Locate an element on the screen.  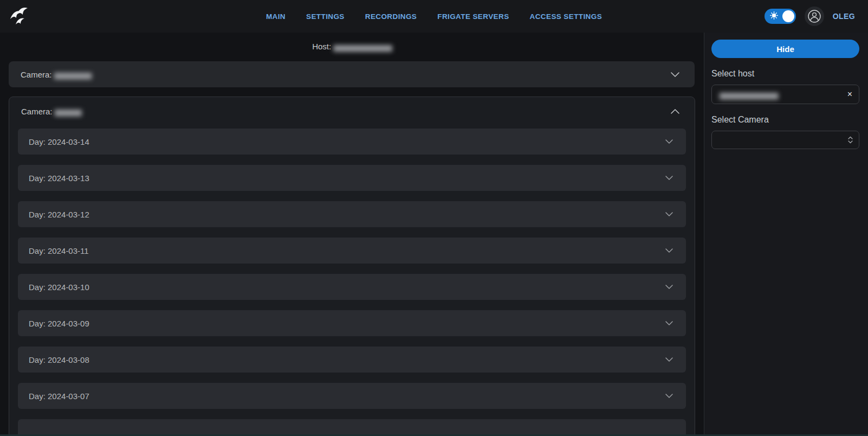
day-row-label: Day: 2024-03-12 is located at coordinates (59, 215).